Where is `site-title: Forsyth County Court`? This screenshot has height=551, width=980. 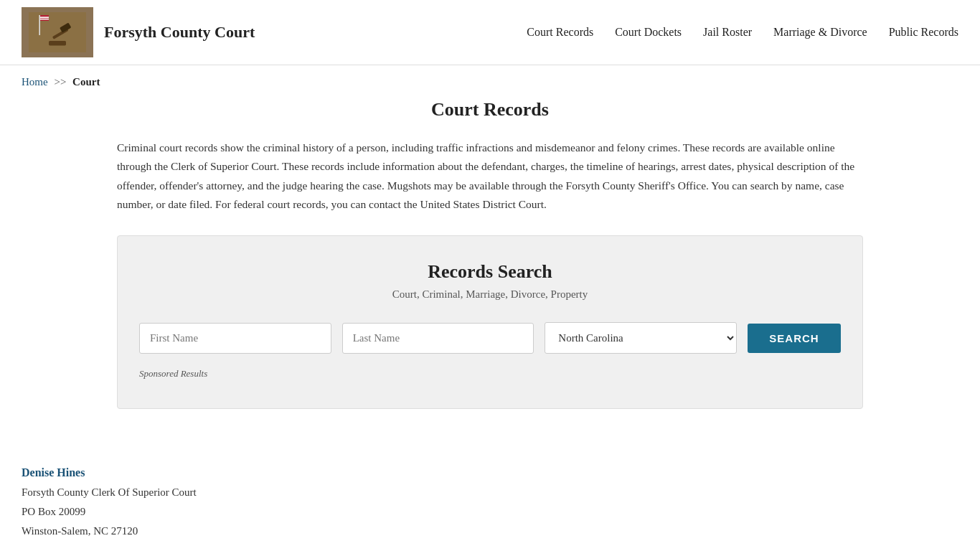
site-title: Forsyth County Court is located at coordinates (179, 32).